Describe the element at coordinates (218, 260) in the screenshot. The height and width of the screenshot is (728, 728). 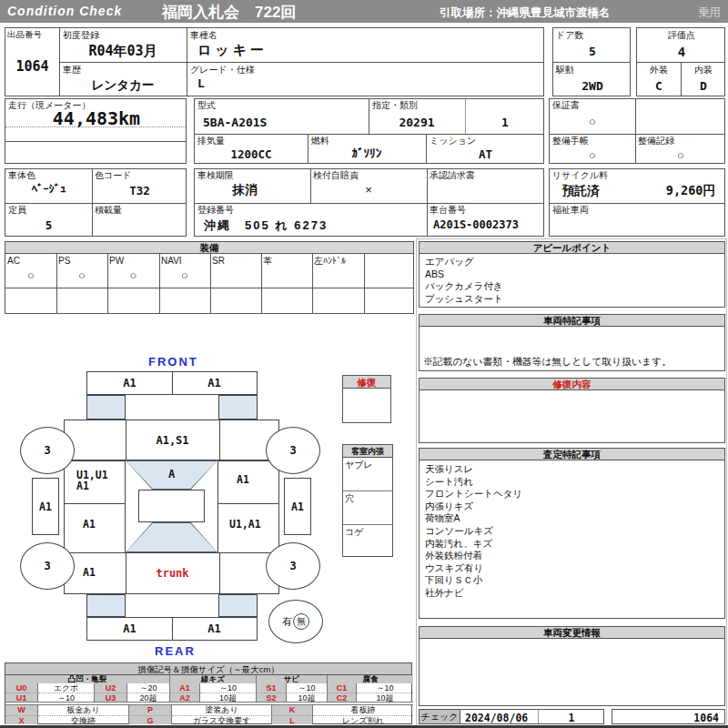
I see `equipment-sr-label: SR` at that location.